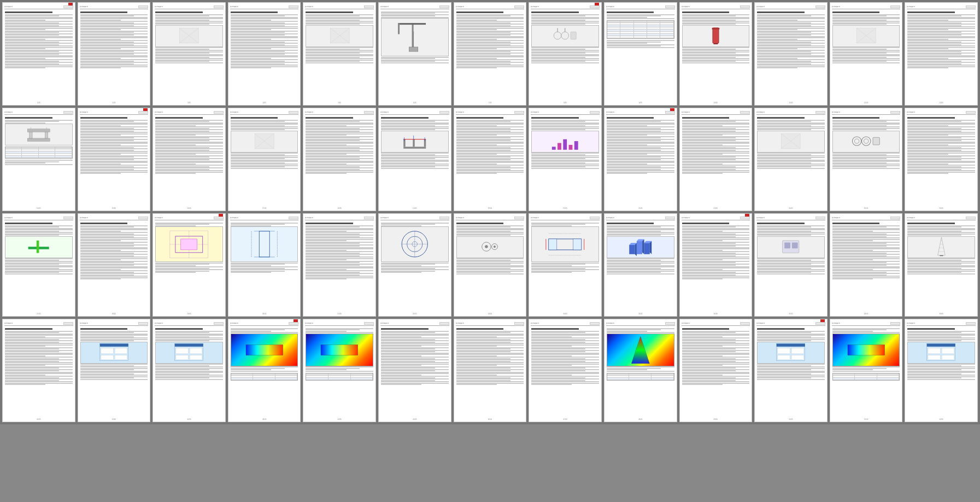 The image size is (980, 502). Describe the element at coordinates (339, 103) in the screenshot. I see `page-footer: 5/45` at that location.